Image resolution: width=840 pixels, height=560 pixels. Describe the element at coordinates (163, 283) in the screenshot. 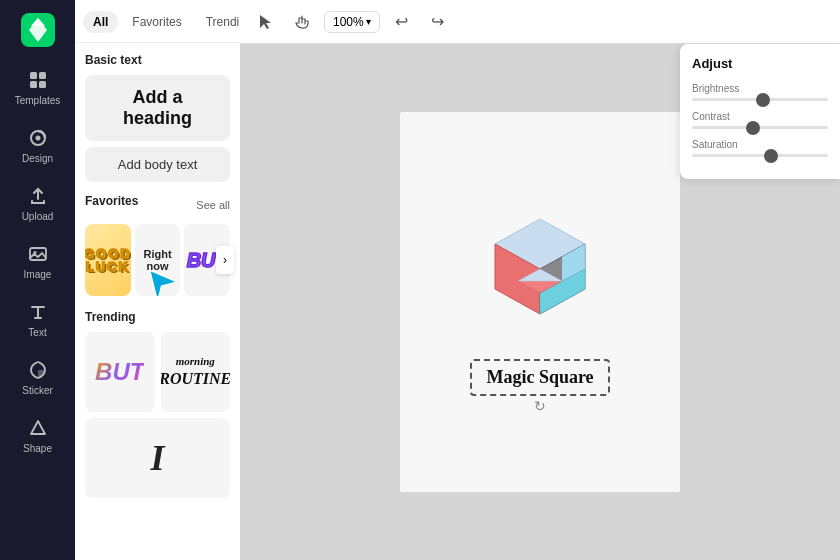

I see `cursor-arrow` at that location.